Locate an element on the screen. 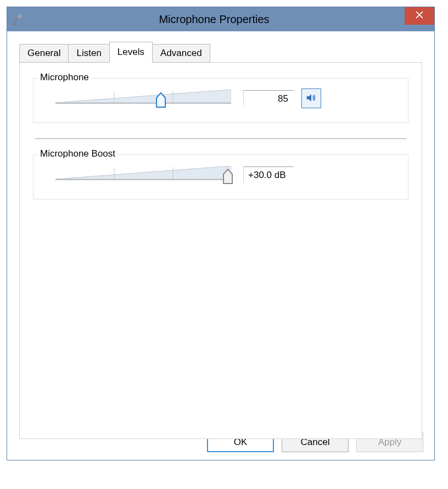 The height and width of the screenshot is (489, 448). section-divider is located at coordinates (221, 138).